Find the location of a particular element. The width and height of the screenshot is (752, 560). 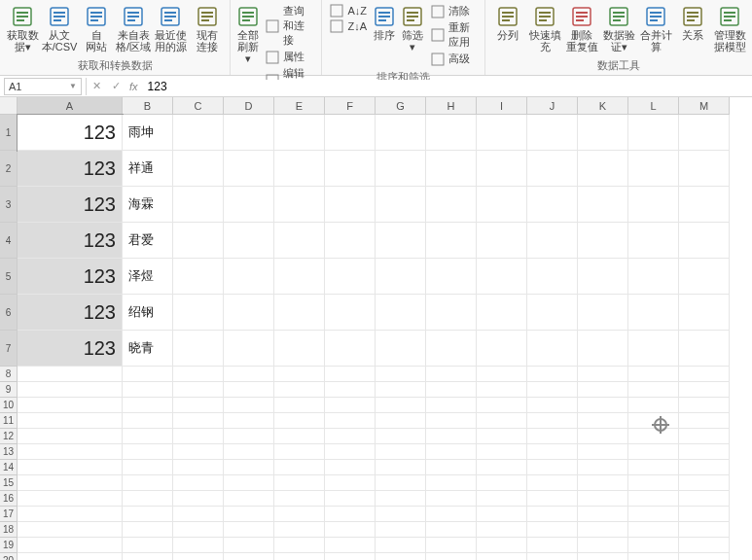

cell-I18 is located at coordinates (502, 530).